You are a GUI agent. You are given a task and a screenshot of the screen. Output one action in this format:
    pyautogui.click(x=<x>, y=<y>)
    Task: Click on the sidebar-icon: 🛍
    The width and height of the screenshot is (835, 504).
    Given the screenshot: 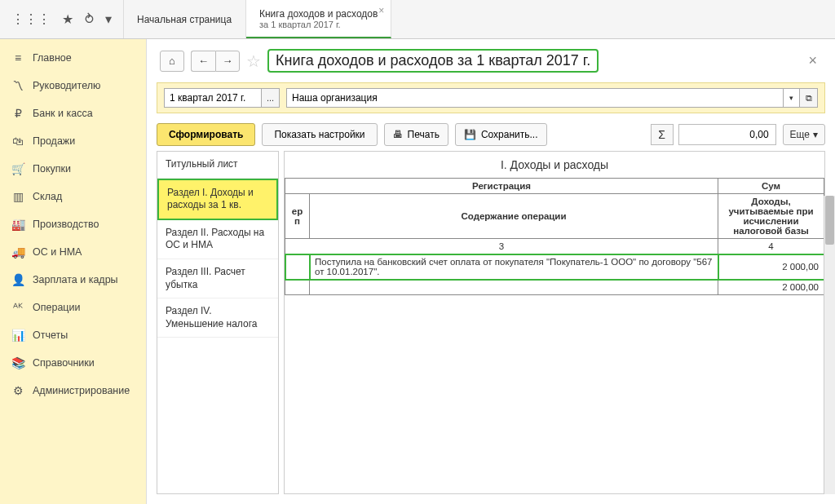 What is the action you would take?
    pyautogui.click(x=18, y=141)
    